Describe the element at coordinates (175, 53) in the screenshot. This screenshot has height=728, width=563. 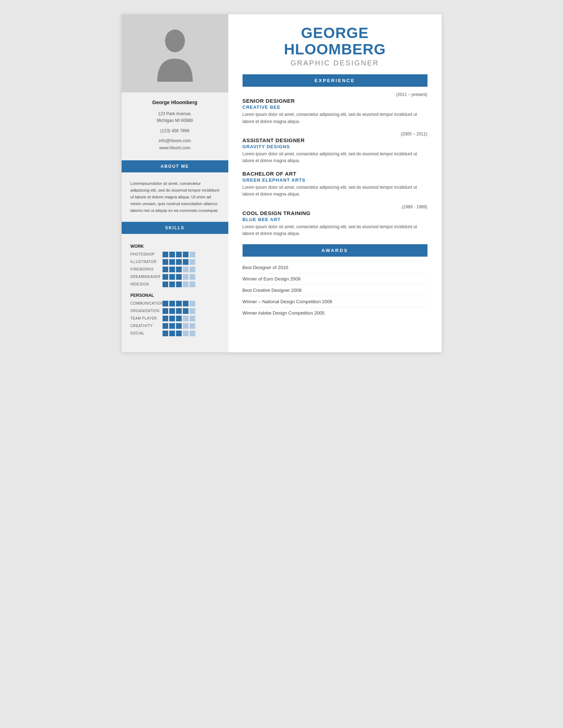
I see `profile-silhouette` at that location.